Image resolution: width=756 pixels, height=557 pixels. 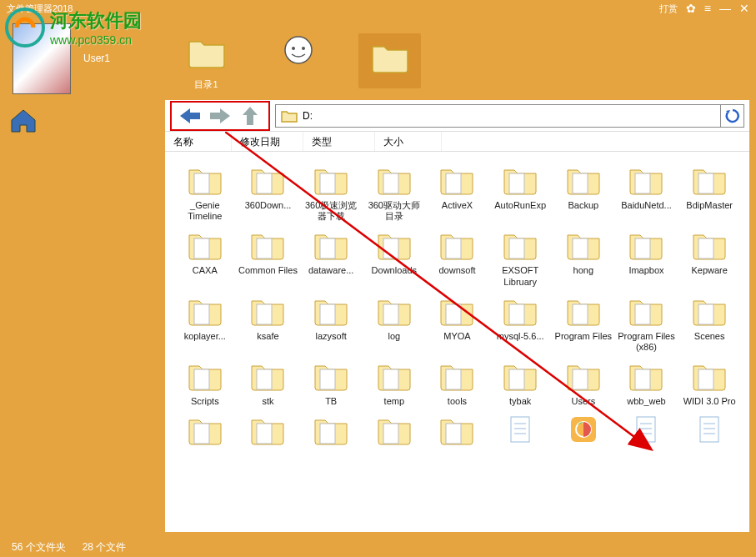 What do you see at coordinates (250, 116) in the screenshot?
I see `up-button` at bounding box center [250, 116].